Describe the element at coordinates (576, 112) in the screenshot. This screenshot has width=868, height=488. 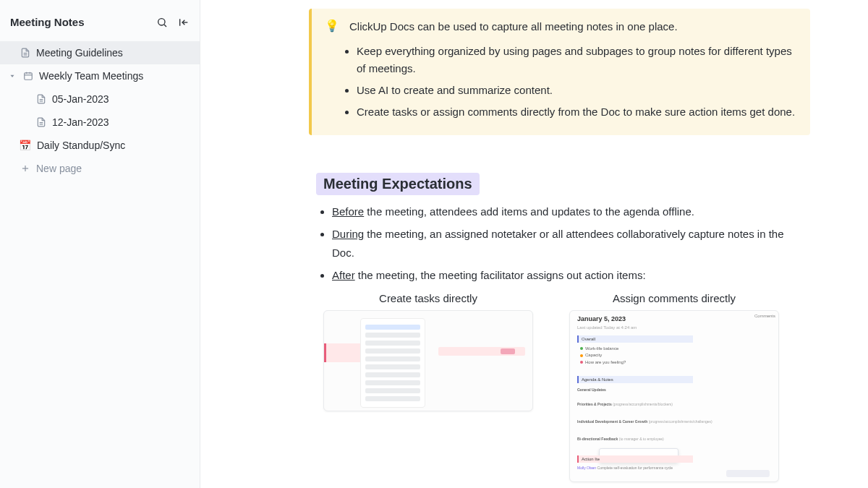
I see `callout-bullet: Create tasks or assign comments directly…` at that location.